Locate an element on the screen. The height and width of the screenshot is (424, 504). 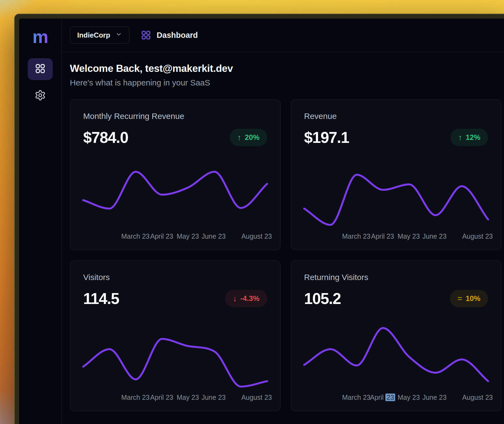
stat-value: 114.5 is located at coordinates (101, 299).